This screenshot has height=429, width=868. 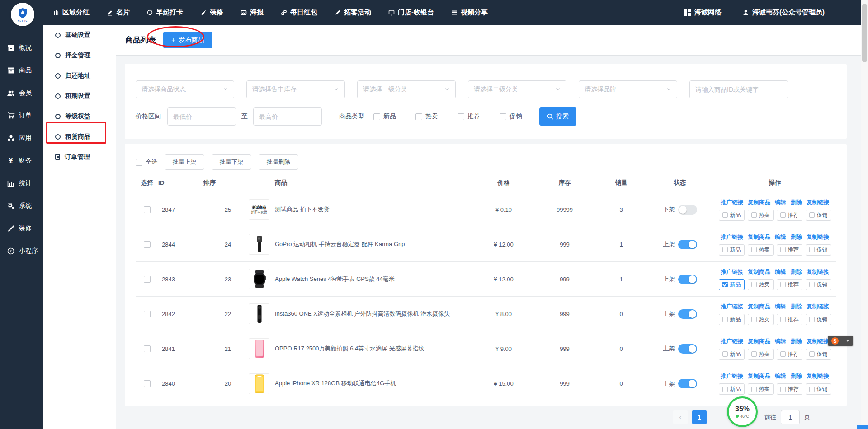 I want to click on topbar-item-3: 装修, so click(x=212, y=13).